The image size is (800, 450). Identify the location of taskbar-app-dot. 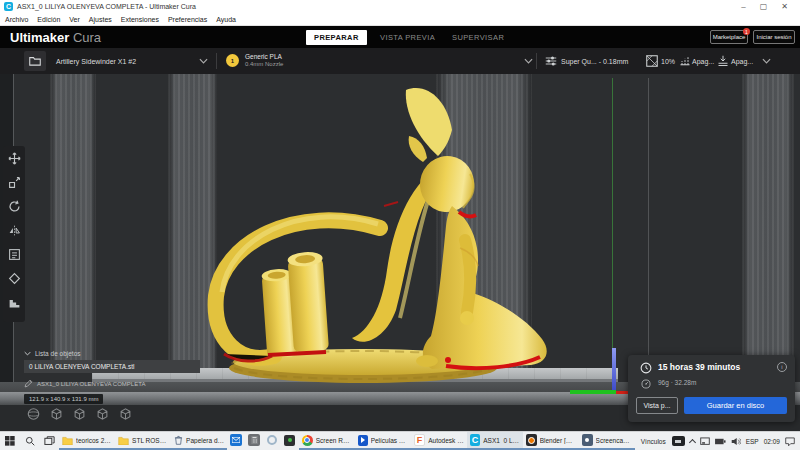
(290, 441).